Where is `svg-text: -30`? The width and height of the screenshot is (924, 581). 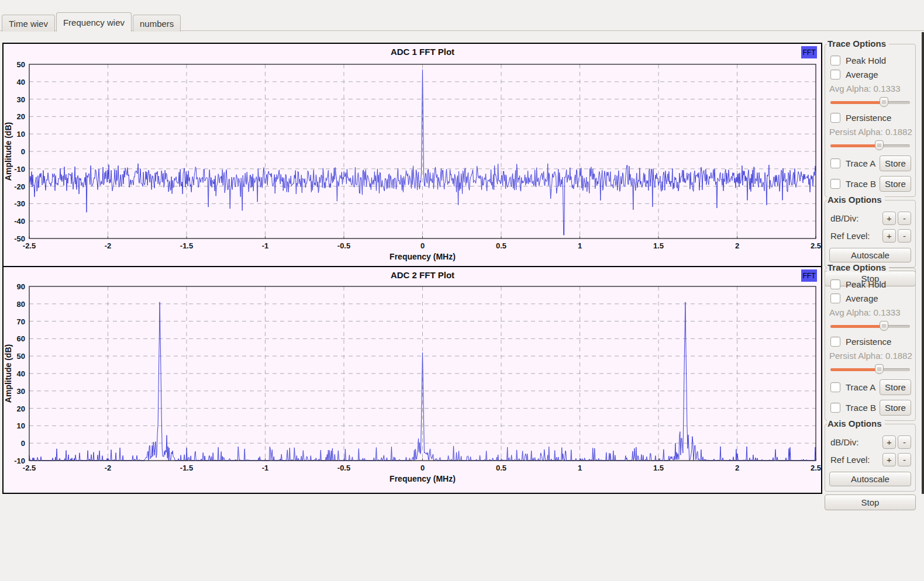
svg-text: -30 is located at coordinates (20, 203).